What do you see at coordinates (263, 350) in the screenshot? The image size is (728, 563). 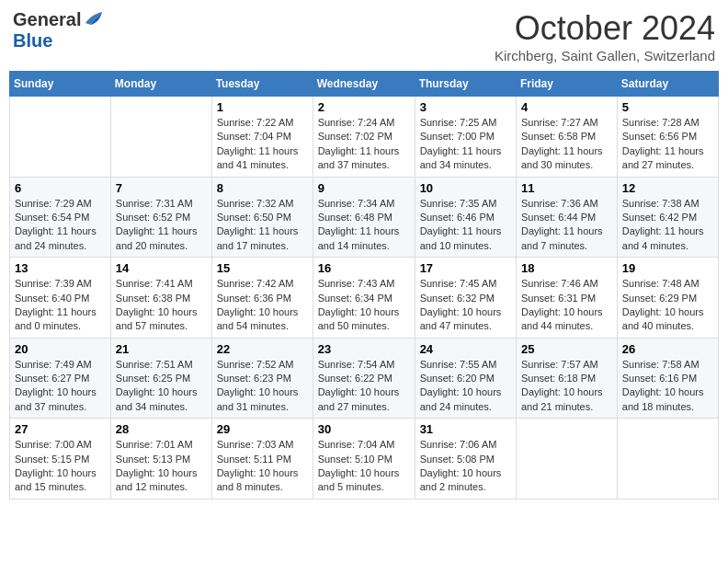 I see `day-number: 22` at bounding box center [263, 350].